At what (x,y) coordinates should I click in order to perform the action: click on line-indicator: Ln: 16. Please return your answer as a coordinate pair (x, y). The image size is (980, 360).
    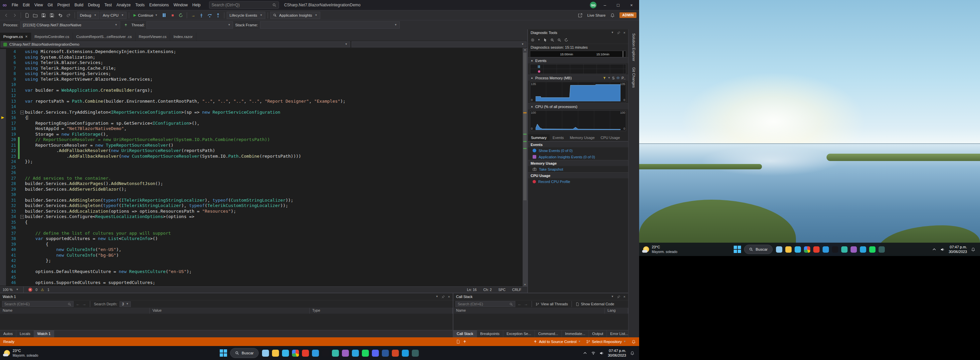
    Looking at the image, I should click on (472, 290).